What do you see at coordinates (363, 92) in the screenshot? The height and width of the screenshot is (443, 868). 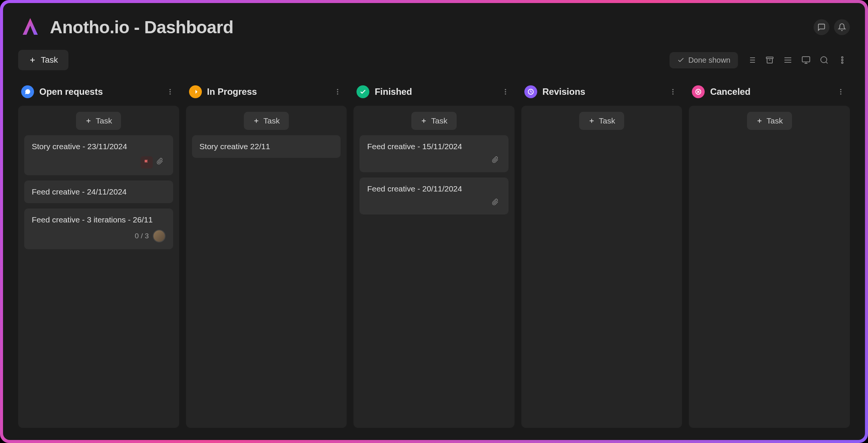 I see `status-dot-finished` at bounding box center [363, 92].